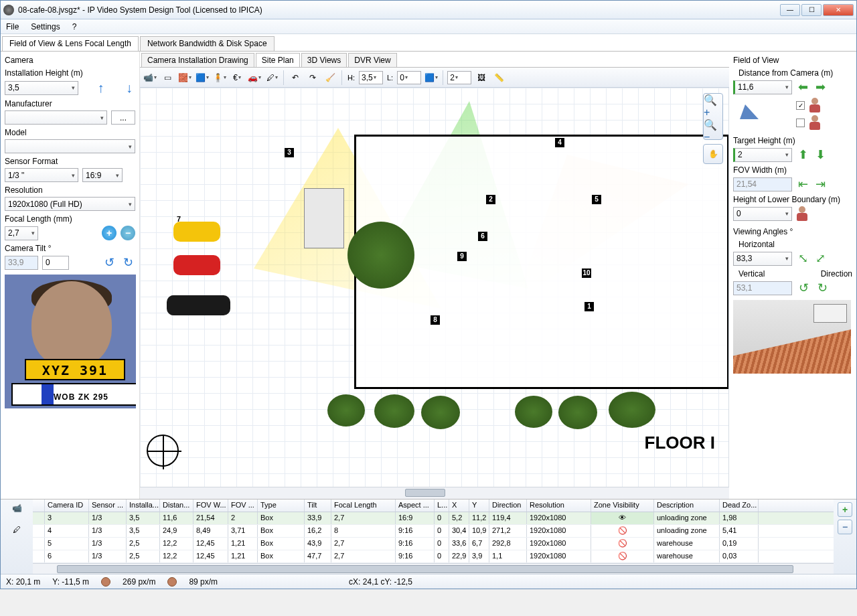 This screenshot has height=616, width=857. What do you see at coordinates (483, 236) in the screenshot?
I see `camera-marker: 6` at bounding box center [483, 236].